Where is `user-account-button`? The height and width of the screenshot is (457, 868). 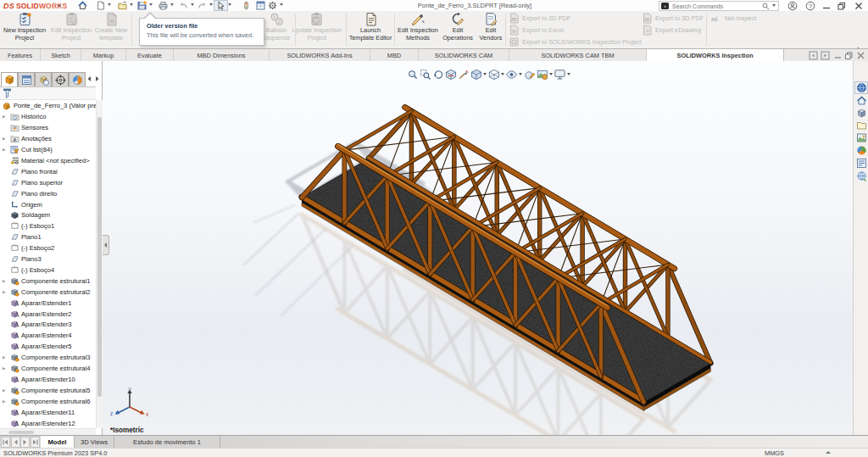 user-account-button is located at coordinates (793, 5).